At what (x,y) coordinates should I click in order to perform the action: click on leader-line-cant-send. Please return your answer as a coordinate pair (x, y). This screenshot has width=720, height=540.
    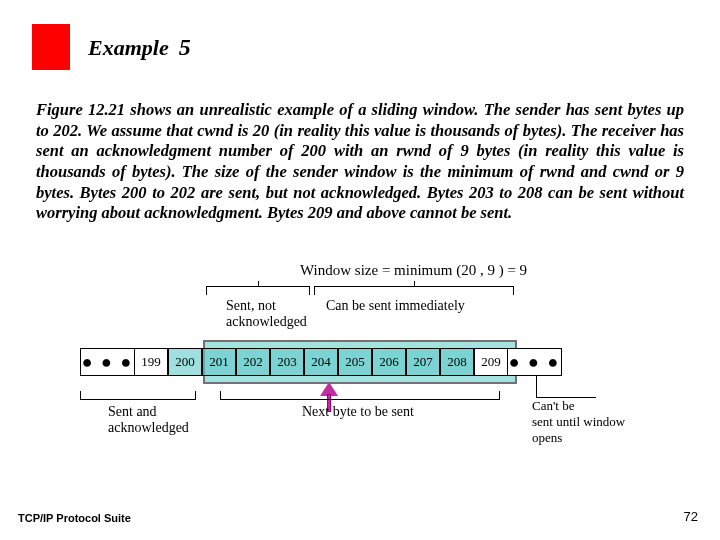
    Looking at the image, I should click on (566, 387).